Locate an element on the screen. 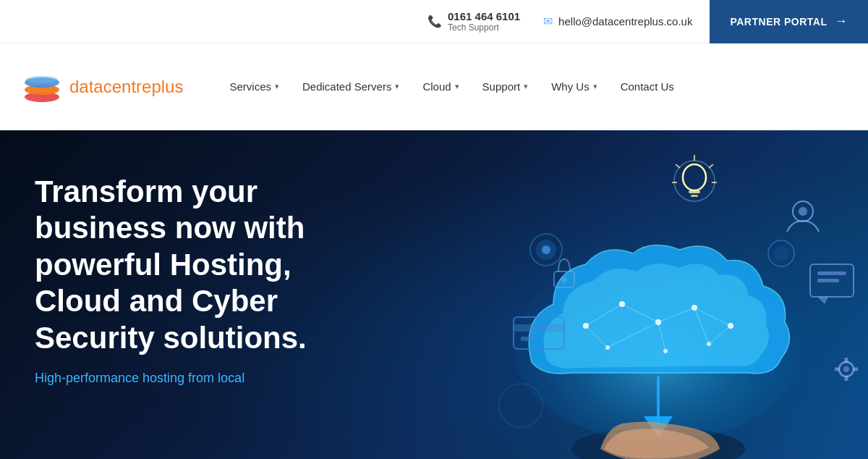 This screenshot has height=459, width=868. logo-text: datacentreplus is located at coordinates (126, 87).